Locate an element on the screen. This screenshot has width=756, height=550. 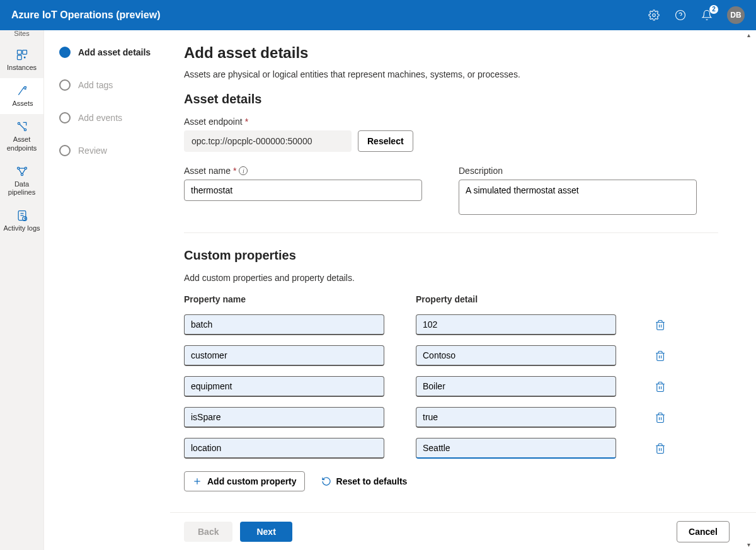
notification-count-badge: 2 is located at coordinates (714, 9).